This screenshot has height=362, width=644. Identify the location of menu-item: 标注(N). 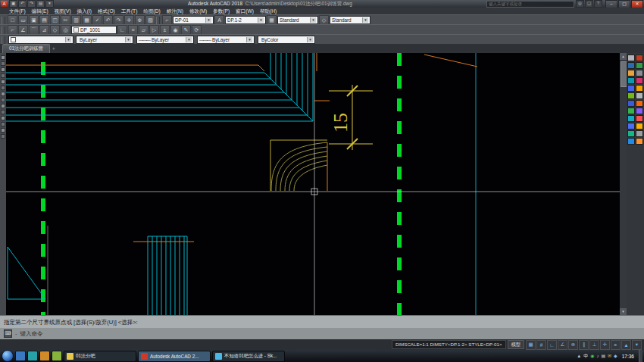
(175, 11).